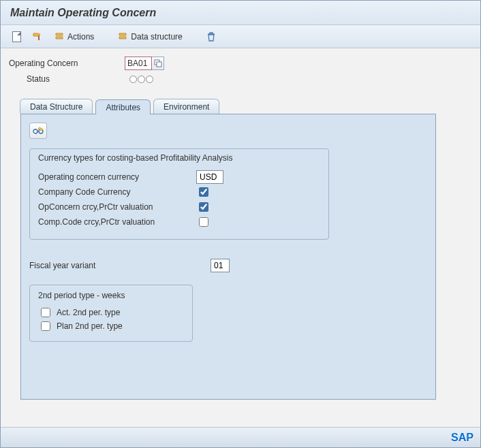 The width and height of the screenshot is (481, 448). Describe the element at coordinates (67, 63) in the screenshot. I see `operating-concern-label: Operating Concern` at that location.